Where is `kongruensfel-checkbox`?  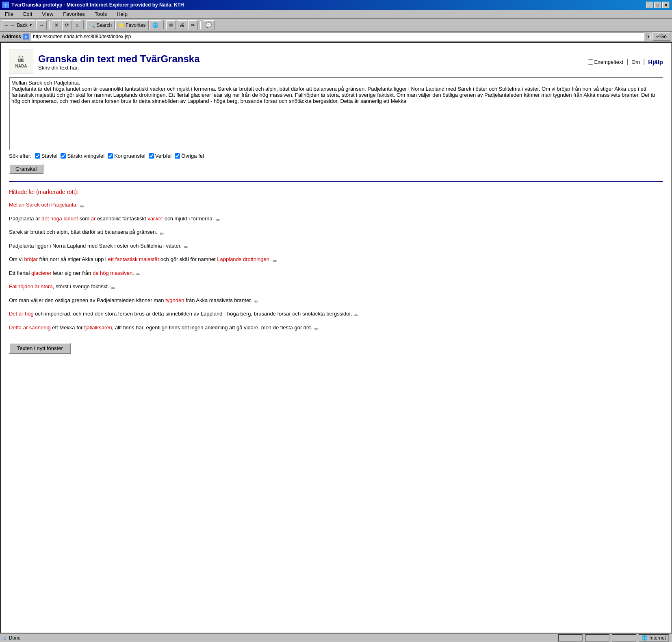
kongruensfel-checkbox is located at coordinates (111, 156).